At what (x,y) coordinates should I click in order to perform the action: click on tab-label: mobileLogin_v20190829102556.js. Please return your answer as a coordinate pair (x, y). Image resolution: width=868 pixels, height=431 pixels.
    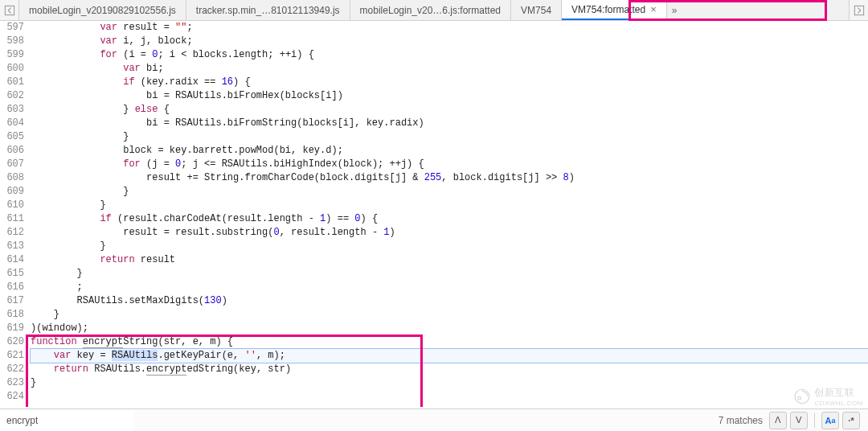
    Looking at the image, I should click on (103, 10).